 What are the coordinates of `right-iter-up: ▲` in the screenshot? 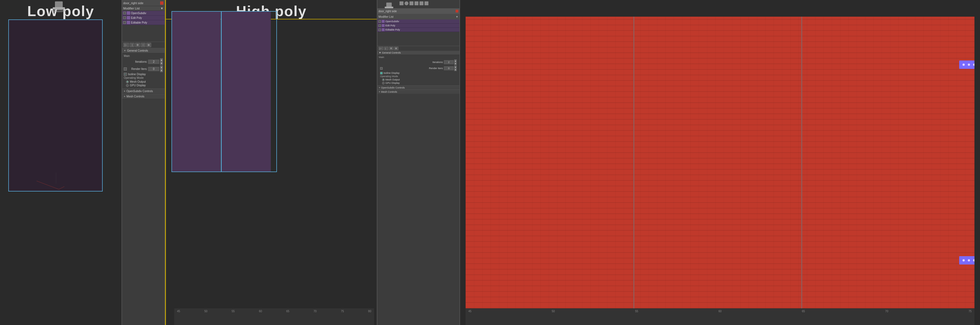 It's located at (455, 61).